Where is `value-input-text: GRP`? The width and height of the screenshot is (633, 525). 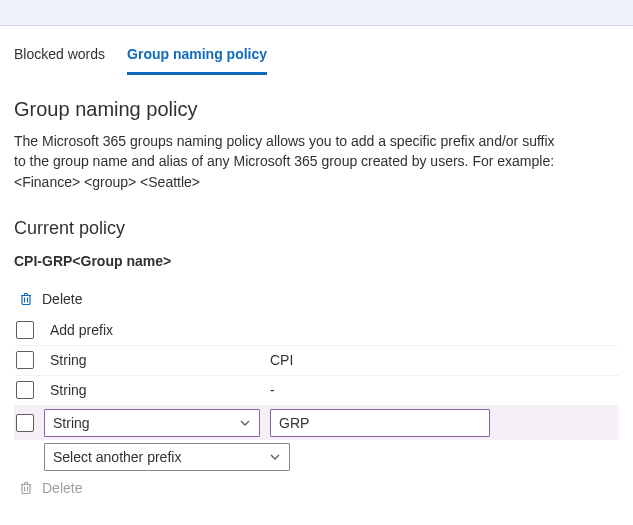 value-input-text: GRP is located at coordinates (294, 423).